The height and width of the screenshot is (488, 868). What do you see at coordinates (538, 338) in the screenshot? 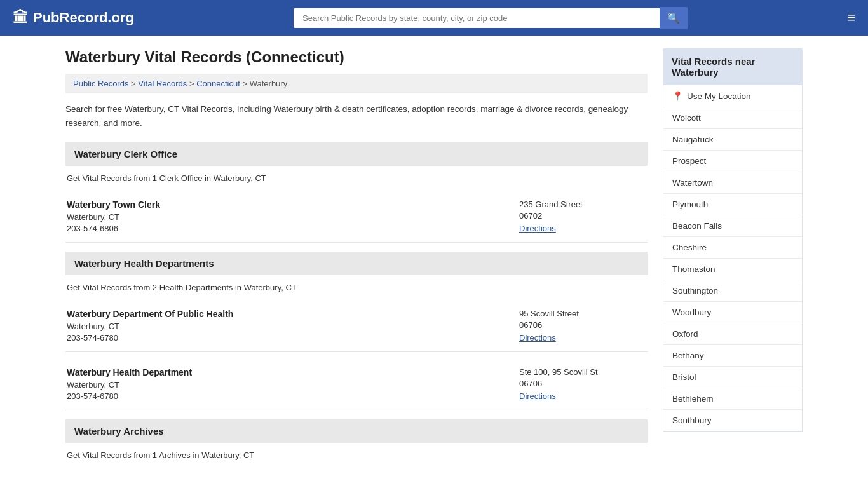
I see `directions-link-pub-health: Directions` at bounding box center [538, 338].